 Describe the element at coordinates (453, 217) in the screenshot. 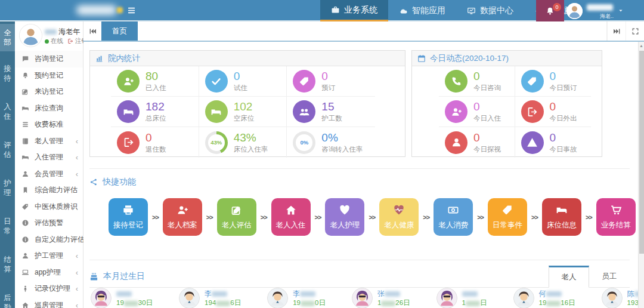

I see `quick-button-elder-consume: 老人消费` at that location.